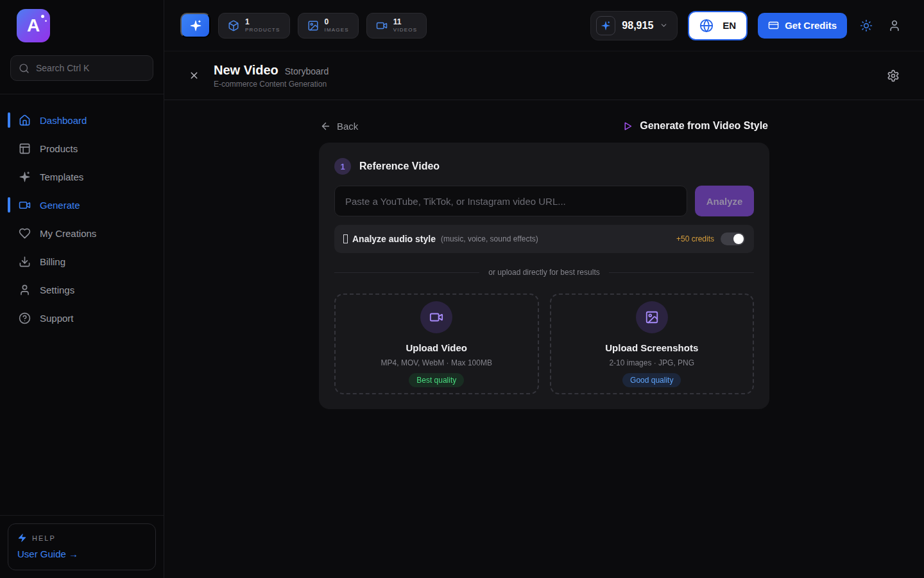 This screenshot has width=924, height=578. What do you see at coordinates (24, 234) in the screenshot?
I see `heart-icon` at bounding box center [24, 234].